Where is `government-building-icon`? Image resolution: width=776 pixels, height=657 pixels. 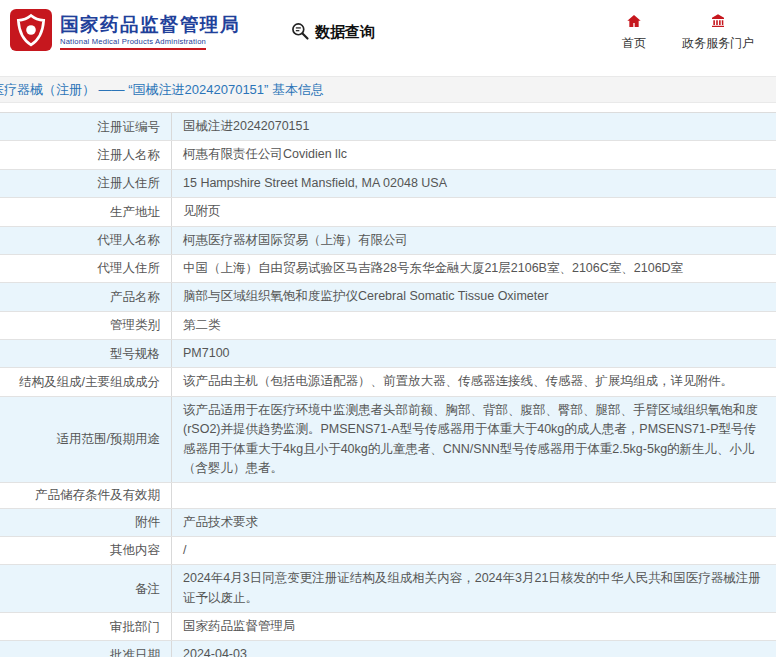 government-building-icon is located at coordinates (718, 22).